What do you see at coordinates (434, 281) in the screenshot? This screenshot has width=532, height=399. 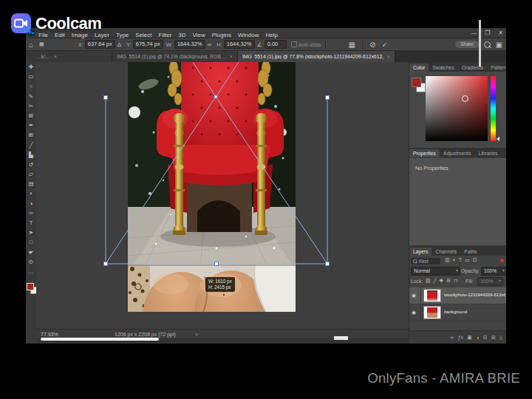 I see `lock-paint-icon: ╱` at bounding box center [434, 281].